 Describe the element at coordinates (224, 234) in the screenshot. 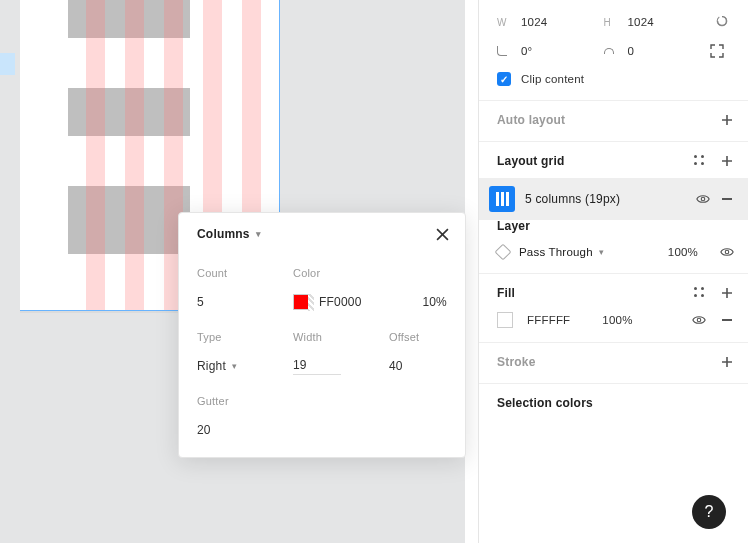

I see `grid-type-label: Columns` at that location.